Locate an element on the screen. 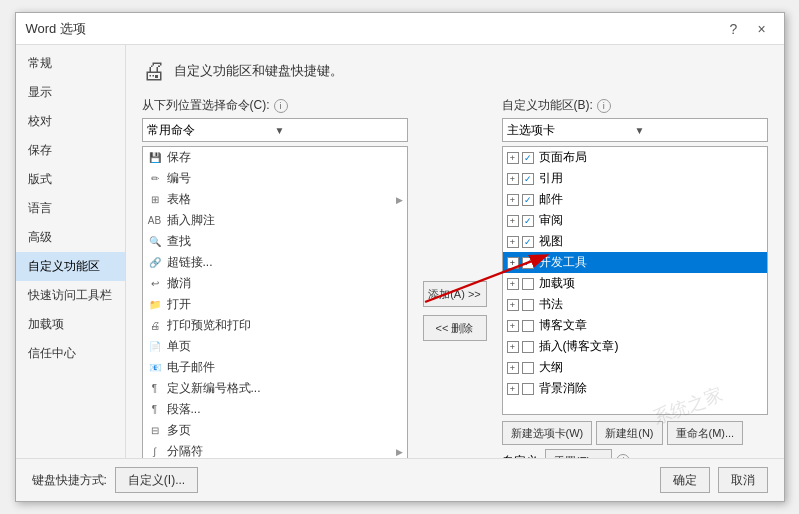  sidebar-item-general: 常规 is located at coordinates (70, 64).